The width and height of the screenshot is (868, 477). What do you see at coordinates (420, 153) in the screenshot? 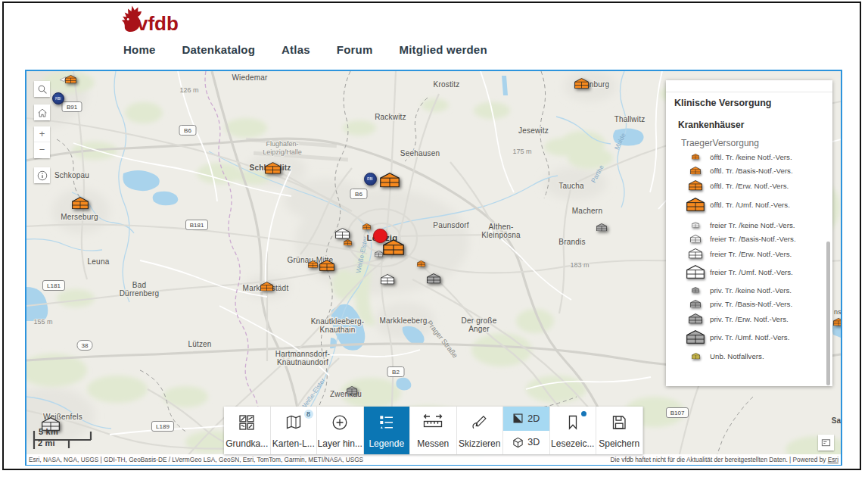
I see `svg-text: Seehausen` at bounding box center [420, 153].